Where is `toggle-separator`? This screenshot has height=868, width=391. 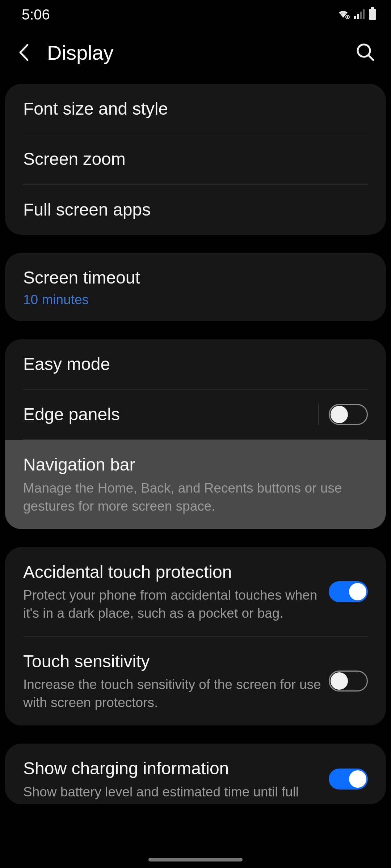
toggle-separator is located at coordinates (319, 414).